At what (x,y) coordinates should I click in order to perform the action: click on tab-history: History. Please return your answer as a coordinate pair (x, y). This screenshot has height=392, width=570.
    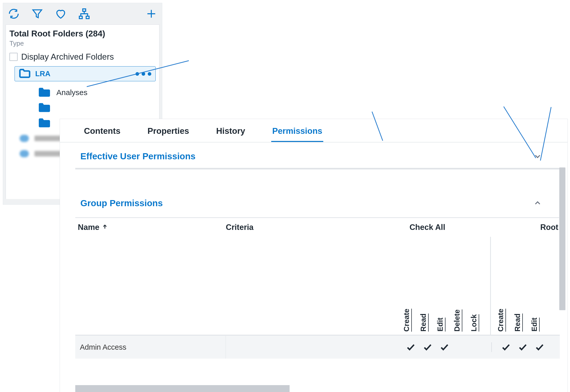
    Looking at the image, I should click on (231, 133).